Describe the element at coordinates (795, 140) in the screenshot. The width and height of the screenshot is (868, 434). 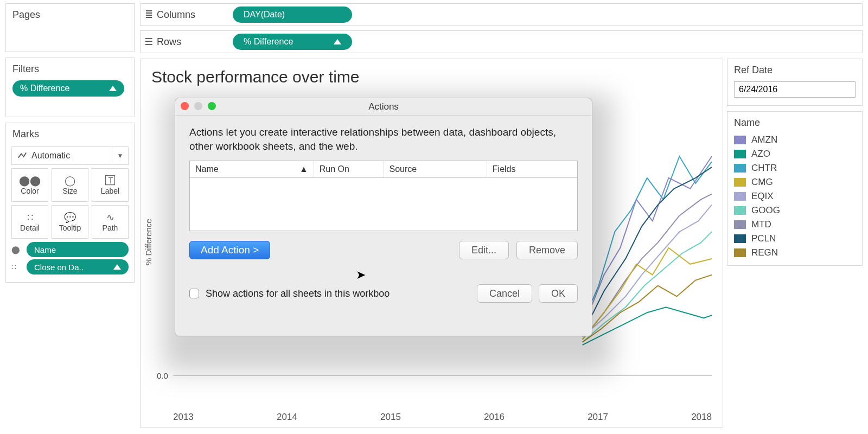
I see `legend-item: AMZN` at that location.